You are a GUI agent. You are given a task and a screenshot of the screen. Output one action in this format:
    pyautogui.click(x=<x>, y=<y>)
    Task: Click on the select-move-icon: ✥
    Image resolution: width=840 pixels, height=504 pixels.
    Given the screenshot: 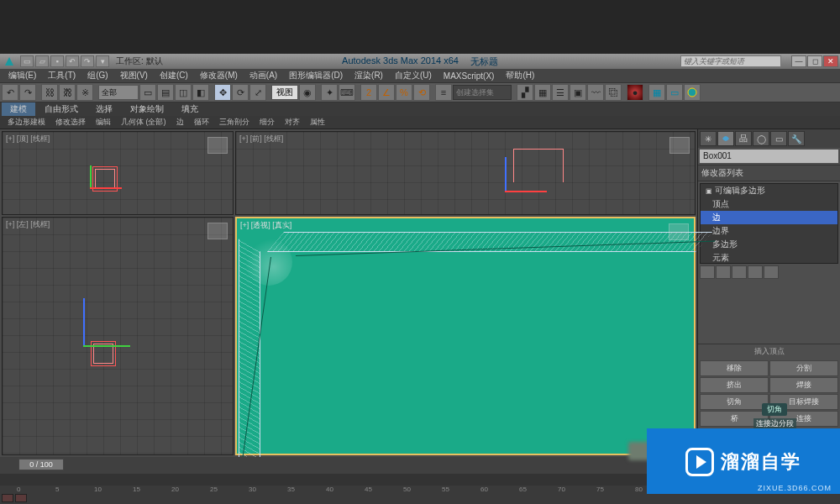 What is the action you would take?
    pyautogui.click(x=223, y=92)
    